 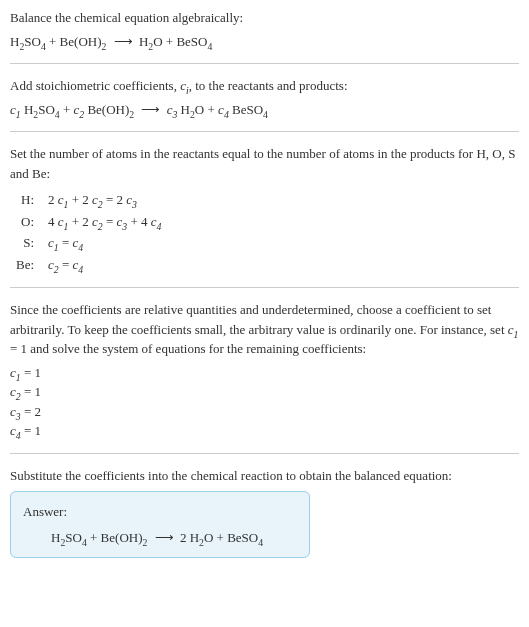 What do you see at coordinates (31, 412) in the screenshot?
I see `val: = 2` at bounding box center [31, 412].